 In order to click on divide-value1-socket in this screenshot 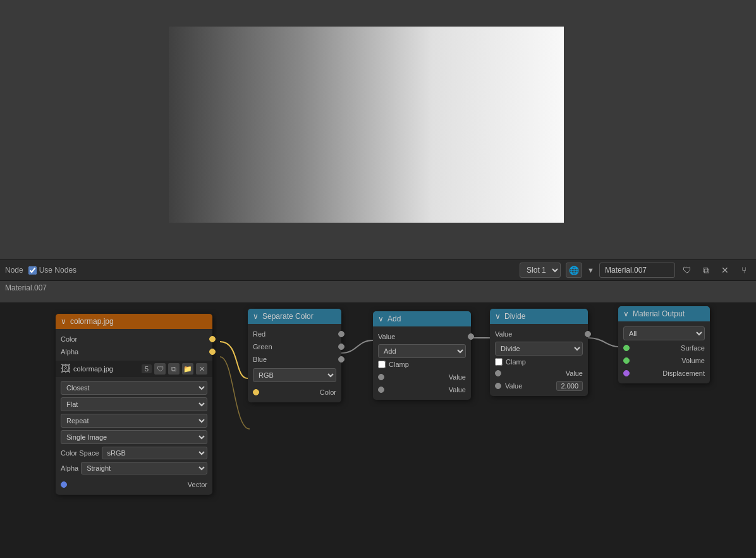, I will do `click(498, 373)`.